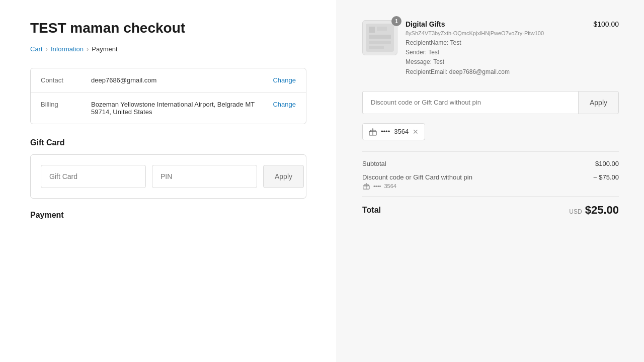 The height and width of the screenshot is (362, 644). What do you see at coordinates (179, 108) in the screenshot?
I see `billing-value: Bozeman Yellowstone International Airpor…` at bounding box center [179, 108].